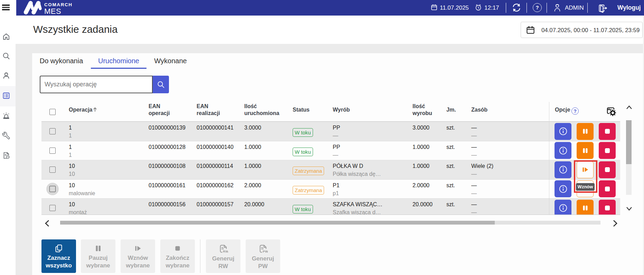 This screenshot has width=644, height=275. I want to click on svg-text: RW, so click(225, 252).